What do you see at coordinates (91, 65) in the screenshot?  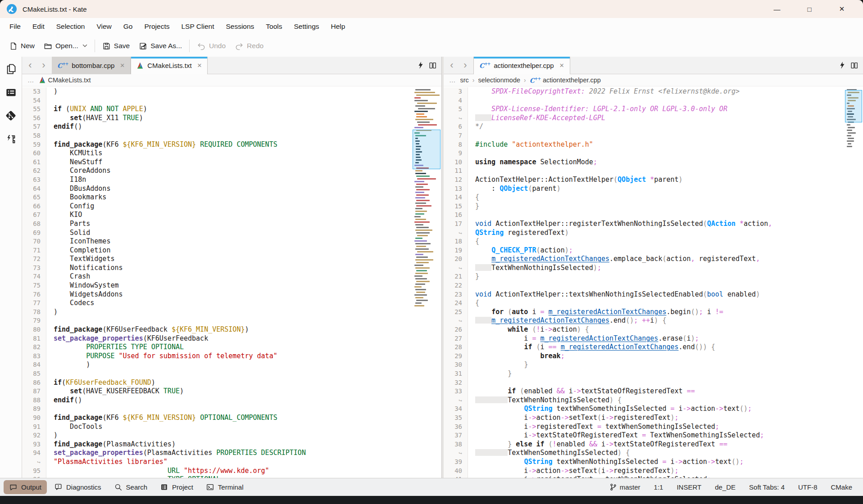 I see `tab-bottombar-cpp: C++bottombar.cpp✕` at bounding box center [91, 65].